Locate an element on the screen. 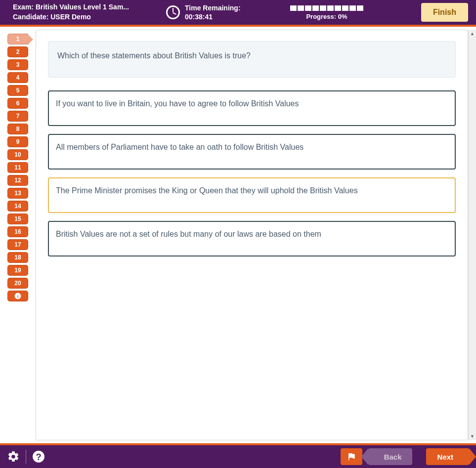  progress-bar is located at coordinates (327, 8).